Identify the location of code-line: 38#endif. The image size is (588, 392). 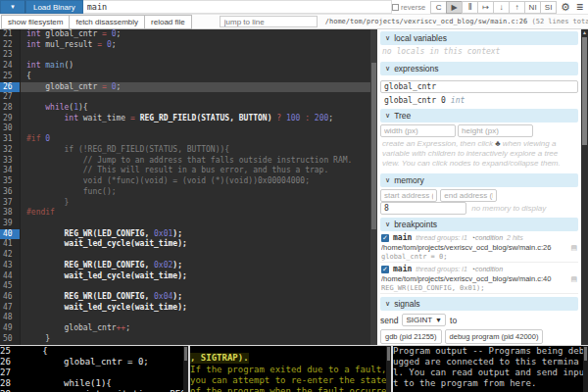
(185, 214).